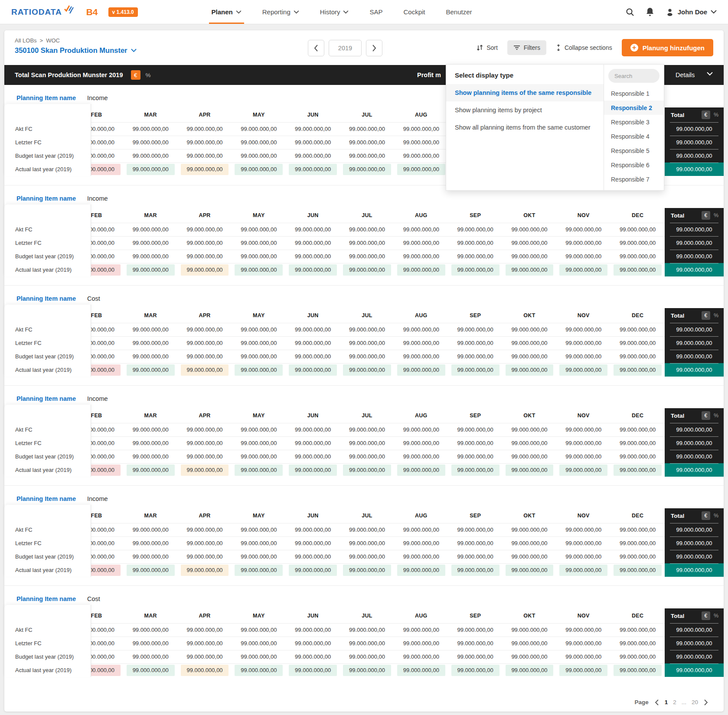 The width and height of the screenshot is (728, 715). Describe the element at coordinates (694, 643) in the screenshot. I see `total-column: Total€%99.000.000,0099.000.000,0099.000.…` at that location.